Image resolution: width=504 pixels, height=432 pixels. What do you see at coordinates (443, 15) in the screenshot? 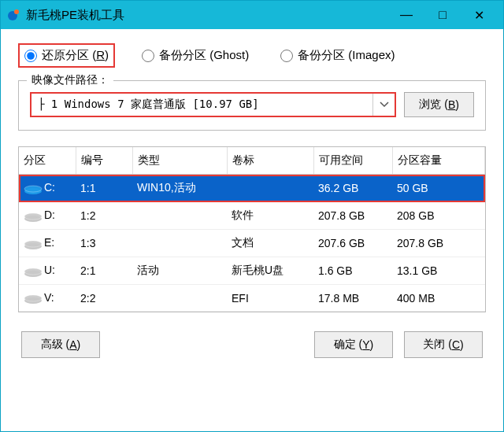
I see `maximize-button: □` at bounding box center [443, 15].